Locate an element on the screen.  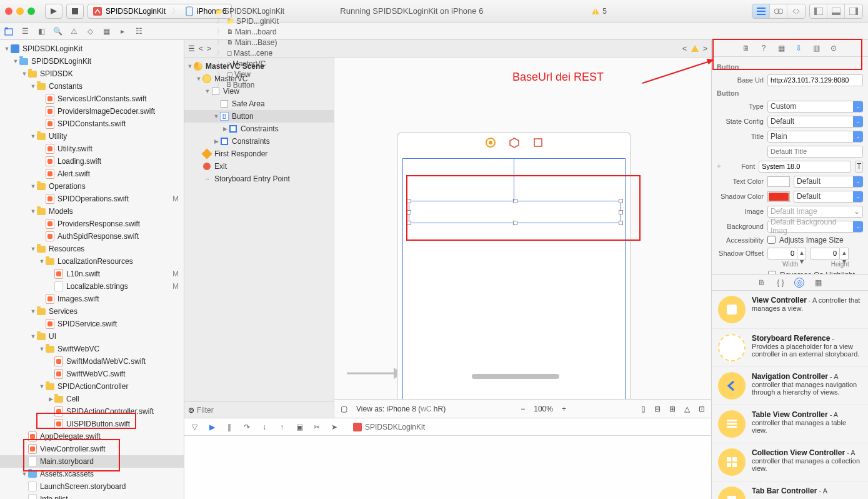
stack-icon: ▯ is located at coordinates (644, 409).